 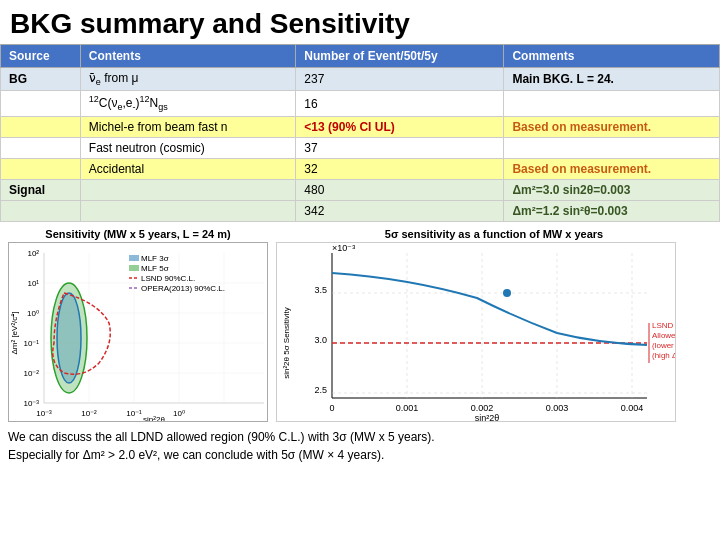 What do you see at coordinates (155, 258) in the screenshot?
I see `svg-text: MLF 3σ` at bounding box center [155, 258].